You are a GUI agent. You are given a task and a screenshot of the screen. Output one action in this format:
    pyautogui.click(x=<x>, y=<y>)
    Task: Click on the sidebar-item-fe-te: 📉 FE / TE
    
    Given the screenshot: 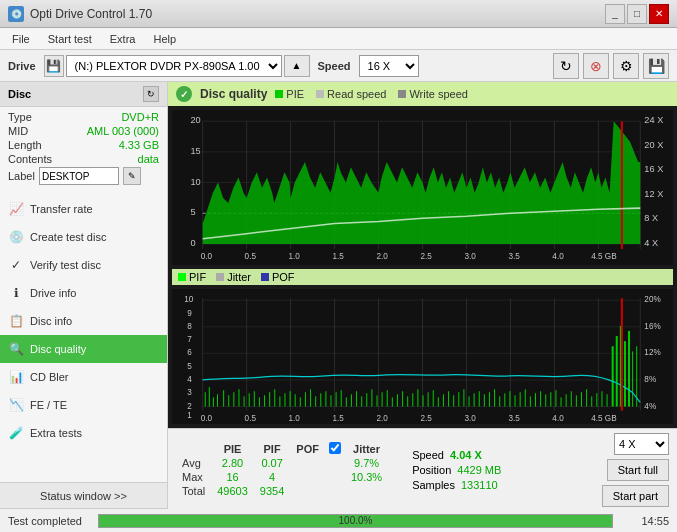 What is the action you would take?
    pyautogui.click(x=84, y=405)
    